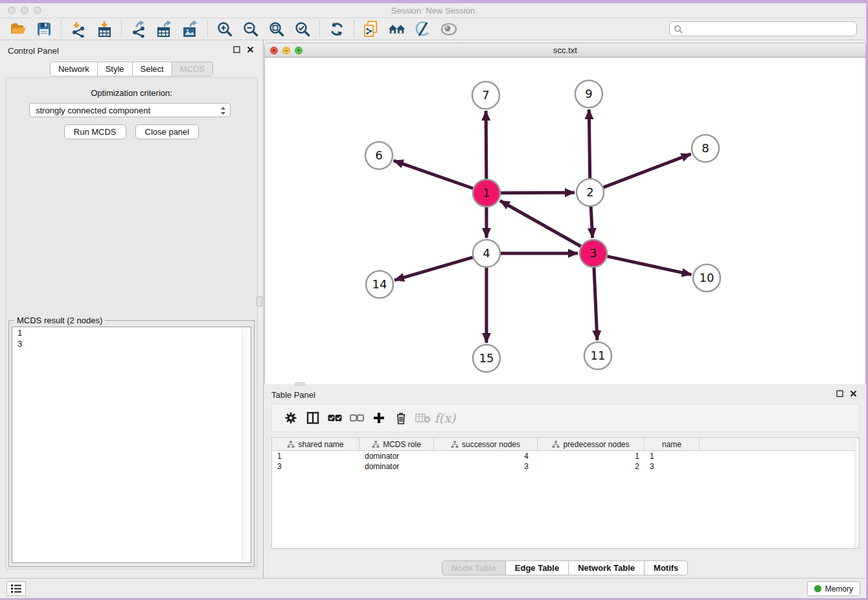  I want to click on table-scrollbar, so click(856, 493).